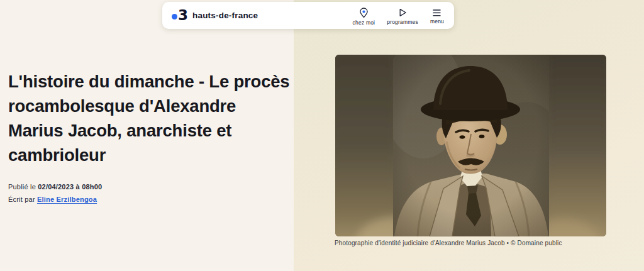 The height and width of the screenshot is (271, 644). What do you see at coordinates (23, 199) in the screenshot?
I see `author-prefix: Écrit par` at bounding box center [23, 199].